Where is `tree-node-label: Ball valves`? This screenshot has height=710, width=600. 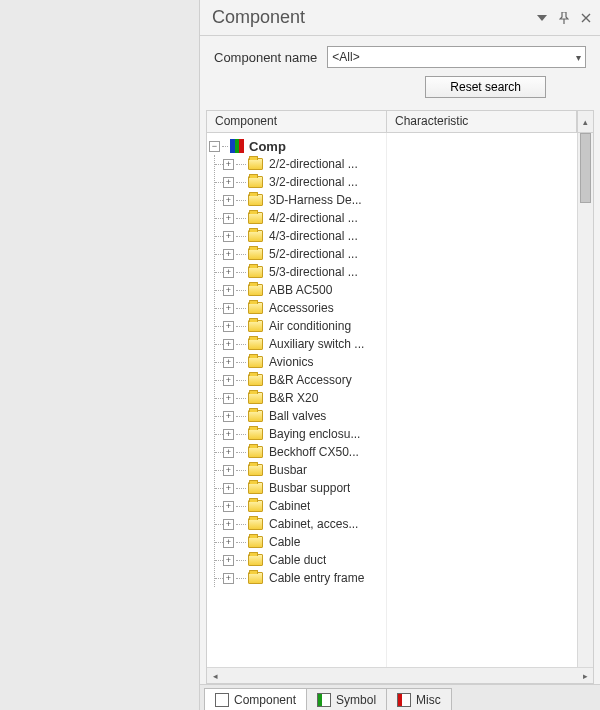 tree-node-label: Ball valves is located at coordinates (298, 416).